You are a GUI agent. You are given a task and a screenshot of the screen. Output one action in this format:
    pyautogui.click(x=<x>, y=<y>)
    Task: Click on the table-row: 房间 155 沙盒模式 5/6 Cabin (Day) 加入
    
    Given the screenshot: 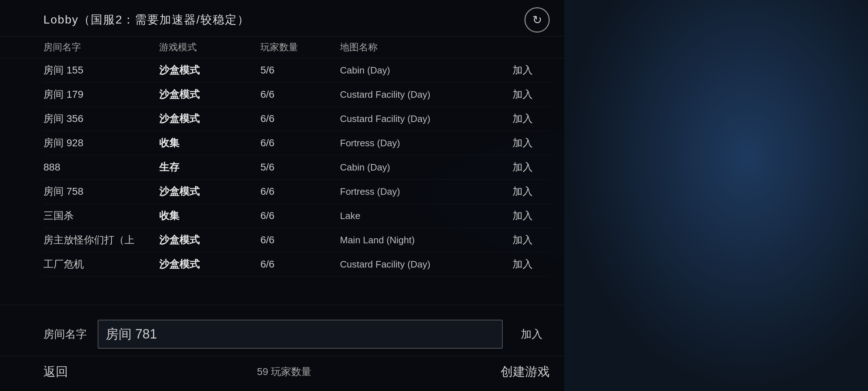 What is the action you would take?
    pyautogui.click(x=297, y=70)
    